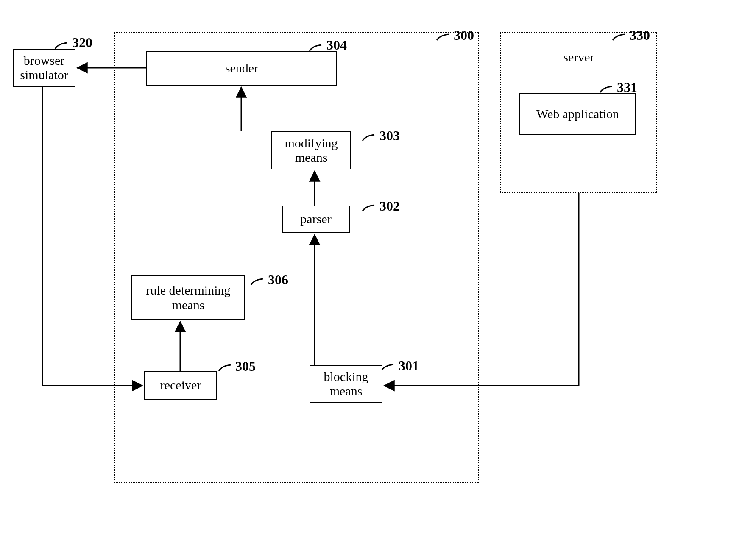  Describe the element at coordinates (337, 45) in the screenshot. I see `ref-304: 304` at that location.